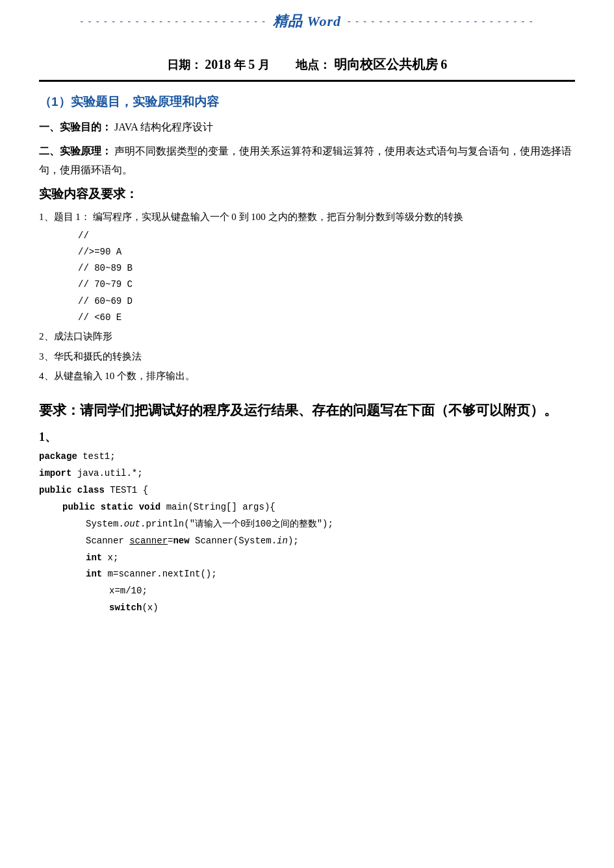 The image size is (614, 868). Describe the element at coordinates (91, 490) in the screenshot. I see `kw-class: class` at that location.